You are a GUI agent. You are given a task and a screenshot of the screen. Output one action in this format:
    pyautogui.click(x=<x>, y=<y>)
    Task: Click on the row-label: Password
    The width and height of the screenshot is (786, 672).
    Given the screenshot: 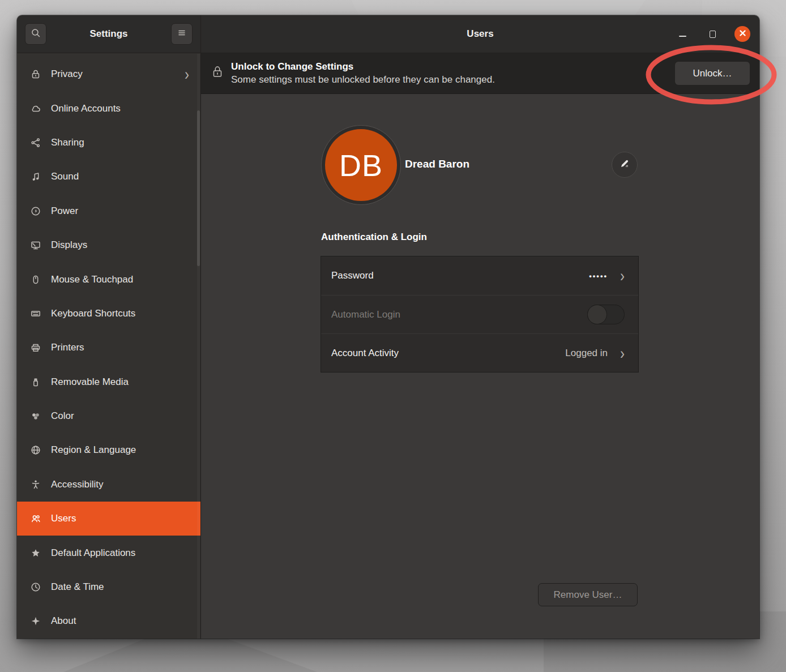 What is the action you would take?
    pyautogui.click(x=460, y=276)
    